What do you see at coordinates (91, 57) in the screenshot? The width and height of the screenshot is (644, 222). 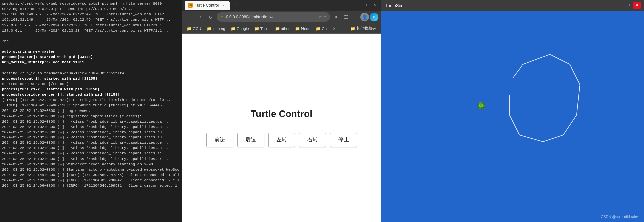 I see `terminal-line: process[master]: started with pid [33144…` at bounding box center [91, 57].